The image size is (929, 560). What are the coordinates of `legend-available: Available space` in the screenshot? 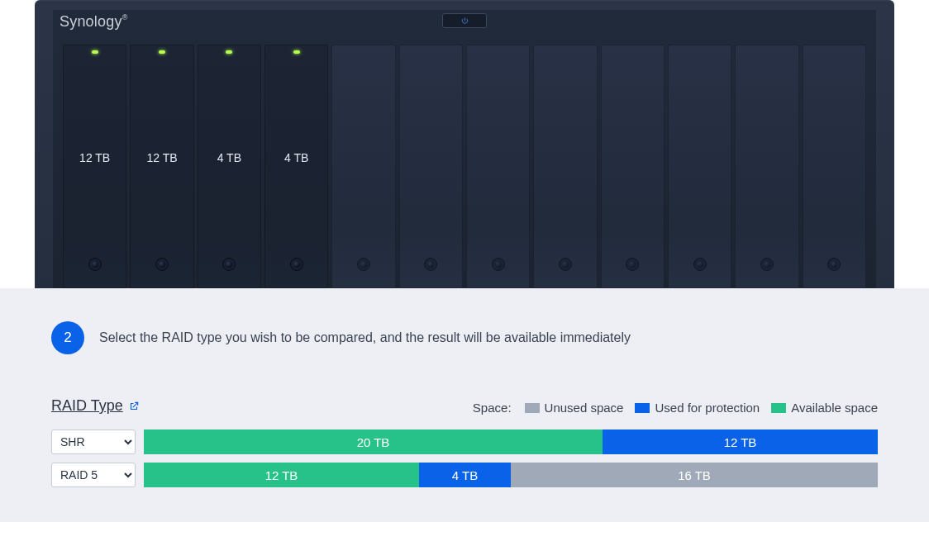 It's located at (825, 408).